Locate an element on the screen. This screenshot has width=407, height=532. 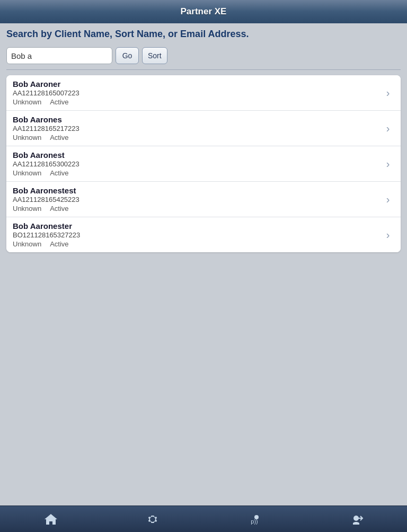
footer-nav: p)) is located at coordinates (204, 519).